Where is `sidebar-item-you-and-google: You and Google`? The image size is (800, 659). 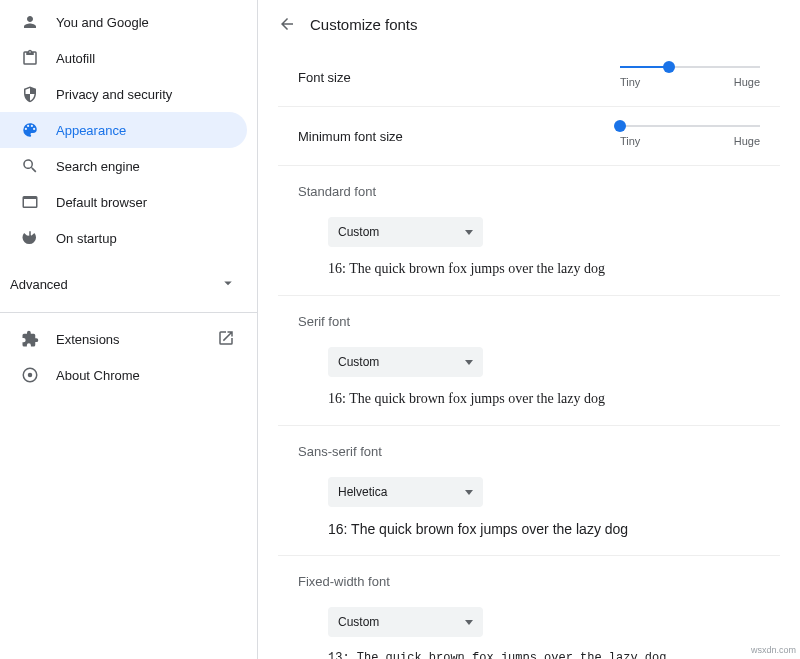
sidebar-item-you-and-google: You and Google is located at coordinates (124, 22).